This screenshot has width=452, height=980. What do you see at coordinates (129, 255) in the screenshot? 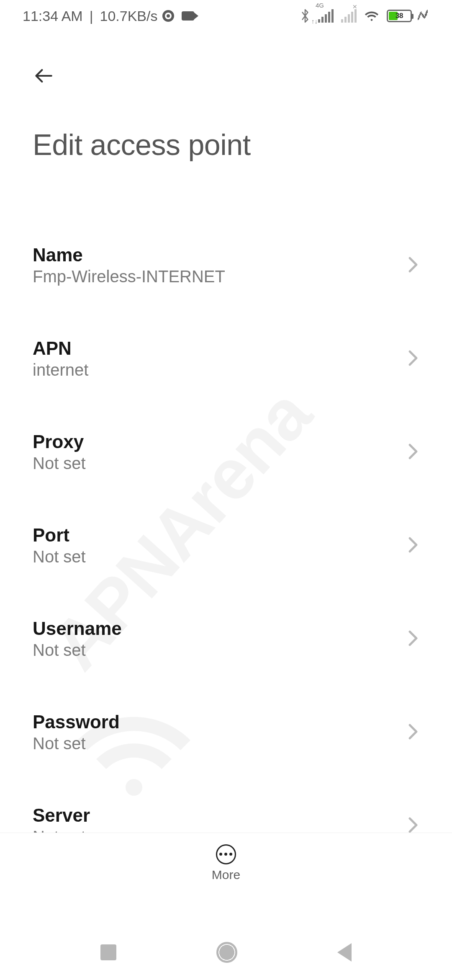
I see `row-label: Name` at bounding box center [129, 255].